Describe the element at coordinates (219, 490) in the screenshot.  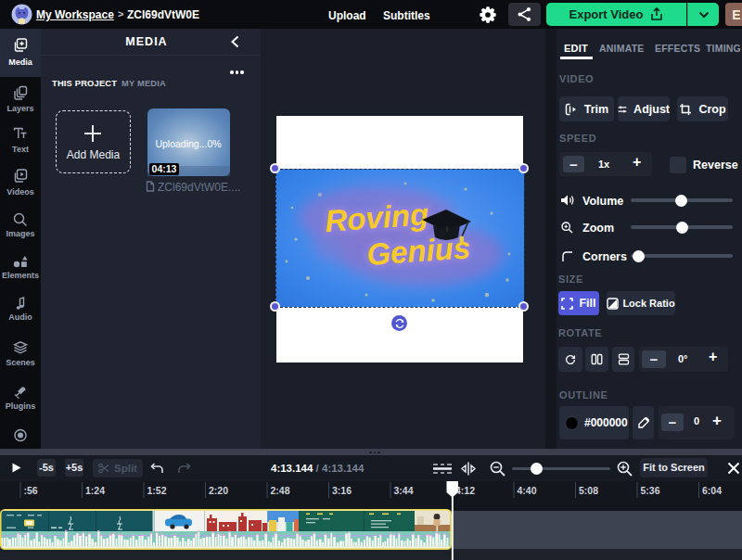
I see `svg-text: 2:20` at that location.